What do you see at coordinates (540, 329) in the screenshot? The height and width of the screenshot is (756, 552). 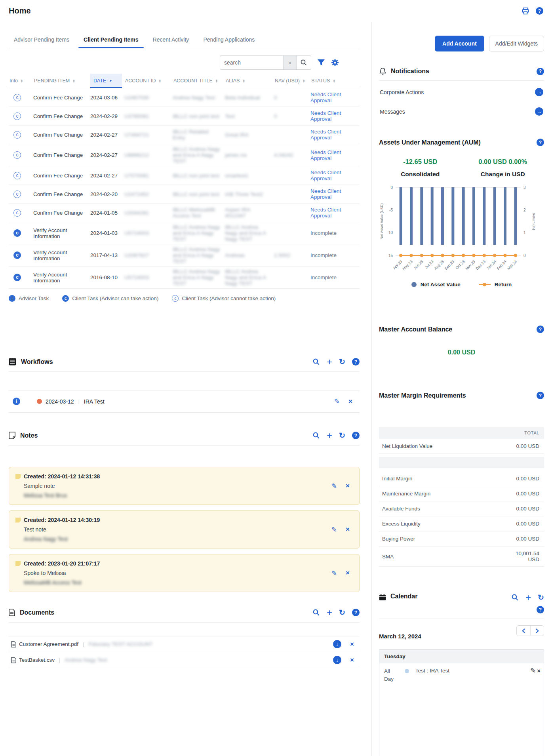 I see `master-balance-help-icon: ?` at bounding box center [540, 329].